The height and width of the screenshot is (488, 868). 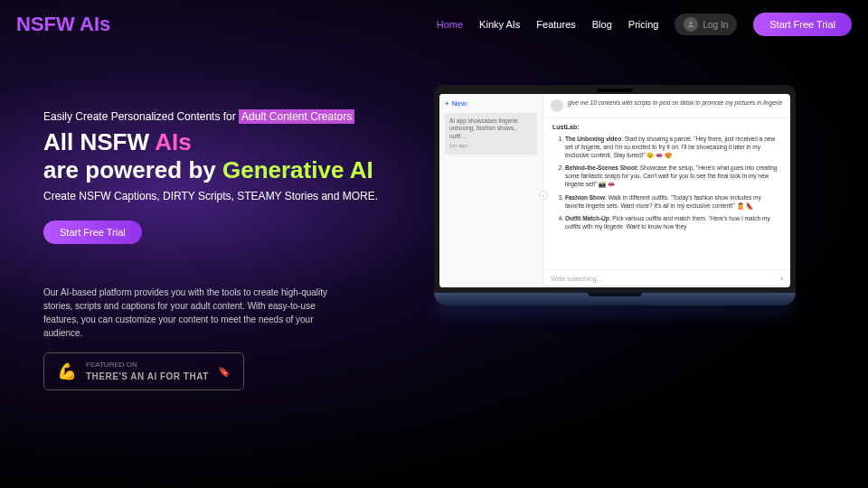 What do you see at coordinates (63, 24) in the screenshot?
I see `logo: NSFW AIs` at bounding box center [63, 24].